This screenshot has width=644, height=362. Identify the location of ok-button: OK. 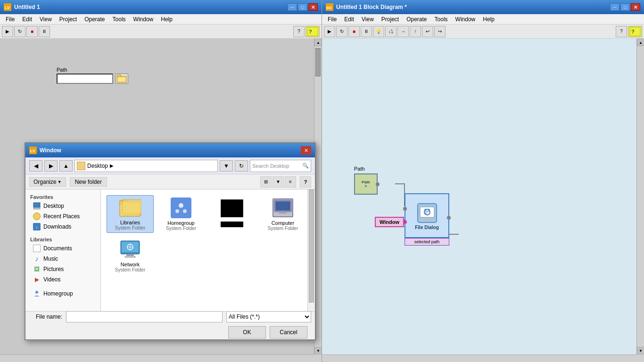
(247, 332).